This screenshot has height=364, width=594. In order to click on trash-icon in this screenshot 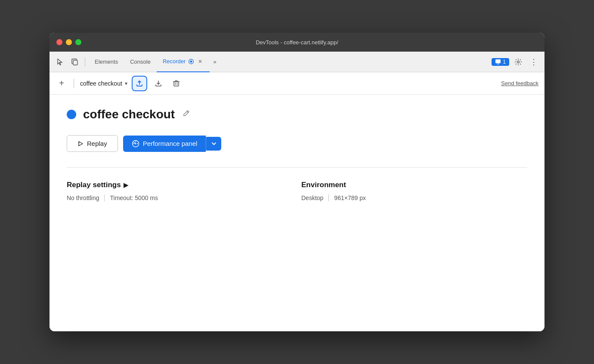, I will do `click(176, 83)`.